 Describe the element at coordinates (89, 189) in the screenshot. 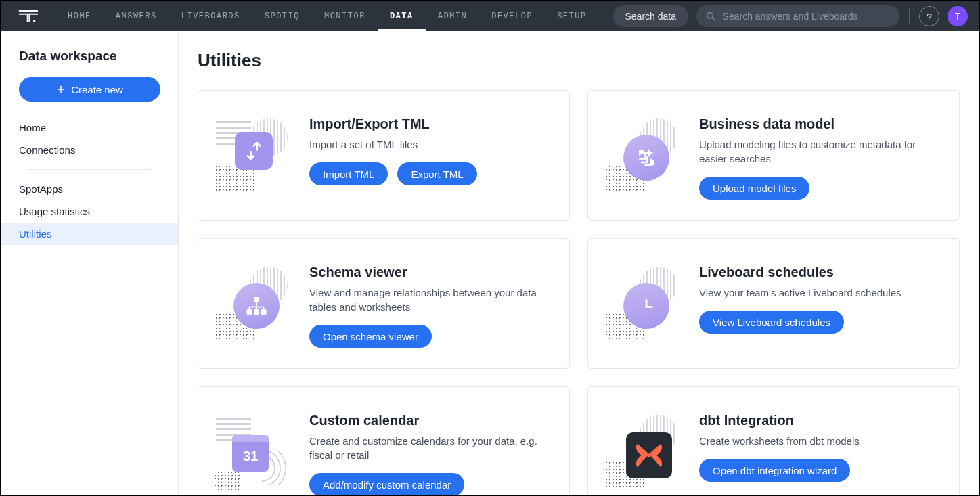

I see `sidebar-item-spotapps: SpotApps` at that location.